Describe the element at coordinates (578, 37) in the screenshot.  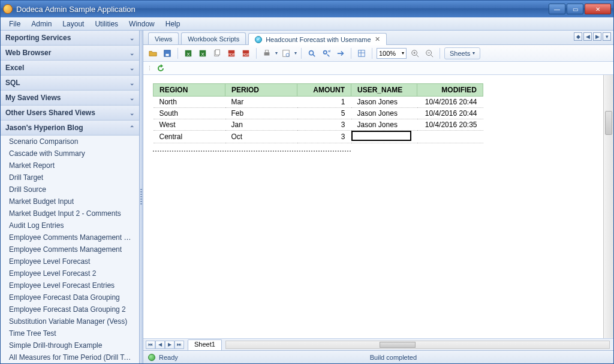
I see `tab-pin-button: ◆` at that location.